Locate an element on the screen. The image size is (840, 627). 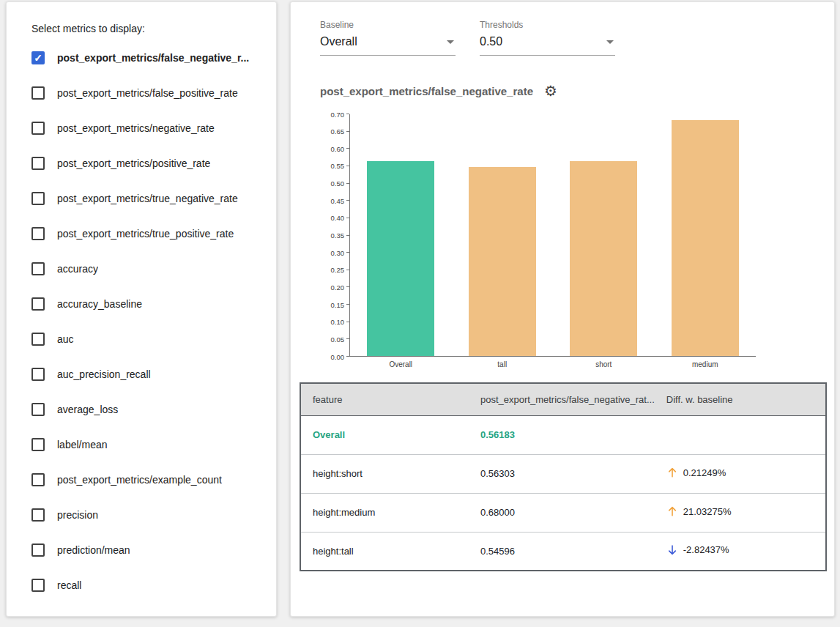
cell-diff: -2.82437% is located at coordinates (740, 551).